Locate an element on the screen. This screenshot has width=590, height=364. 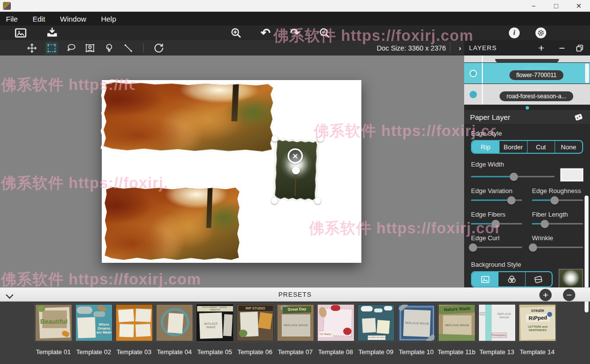
template-item: RIP STUDIOTemplate 06 is located at coordinates (255, 334).